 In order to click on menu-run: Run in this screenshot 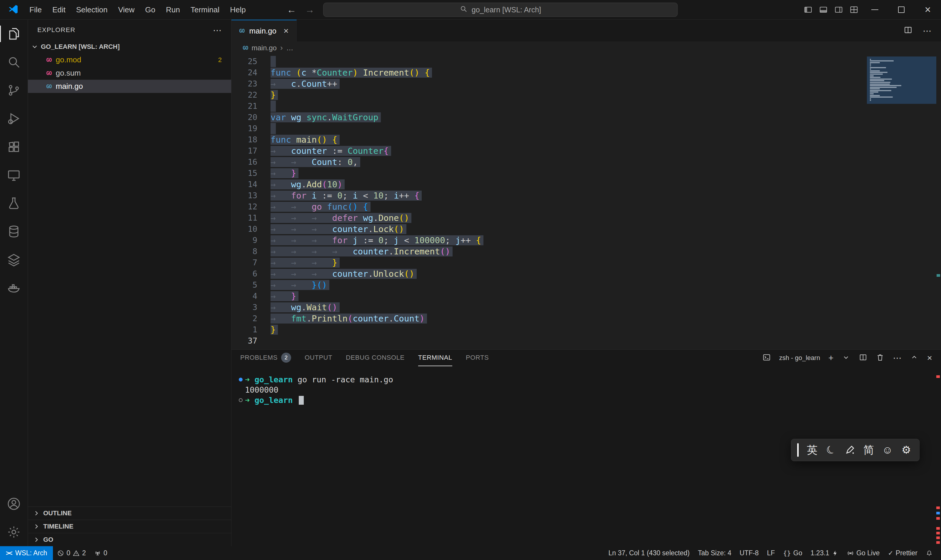, I will do `click(173, 10)`.